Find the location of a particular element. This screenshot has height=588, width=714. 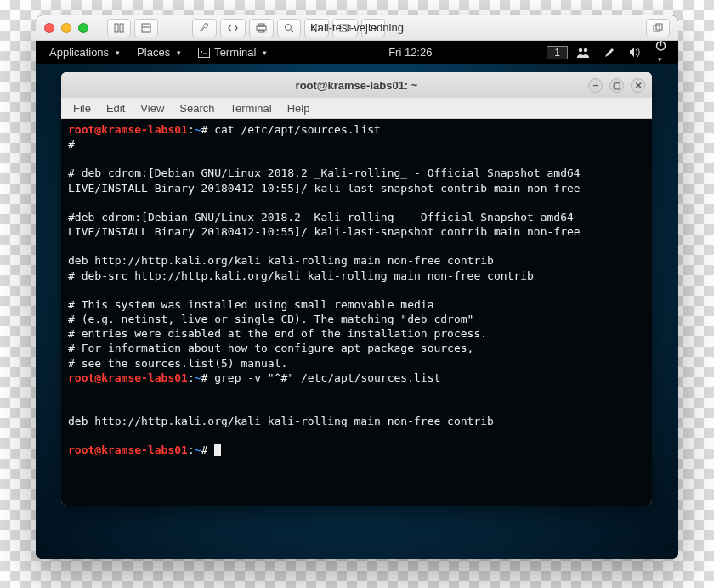

output-line: # For information about how to configure… is located at coordinates (270, 348).